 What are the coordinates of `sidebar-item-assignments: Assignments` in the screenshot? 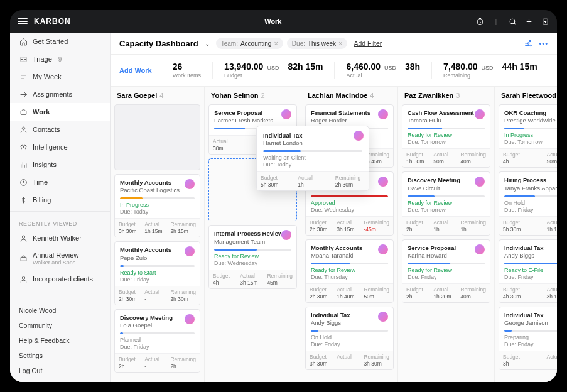 It's located at (60, 94).